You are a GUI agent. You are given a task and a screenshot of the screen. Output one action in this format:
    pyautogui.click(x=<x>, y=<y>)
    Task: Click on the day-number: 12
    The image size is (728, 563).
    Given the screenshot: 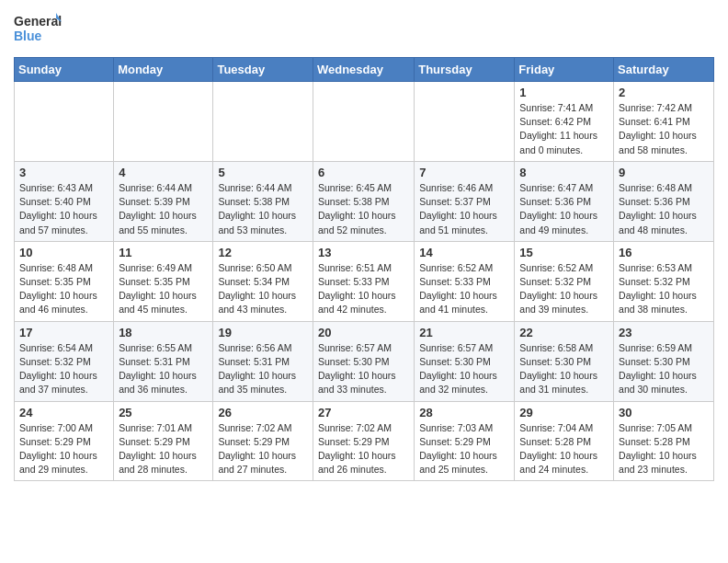 What is the action you would take?
    pyautogui.click(x=263, y=252)
    